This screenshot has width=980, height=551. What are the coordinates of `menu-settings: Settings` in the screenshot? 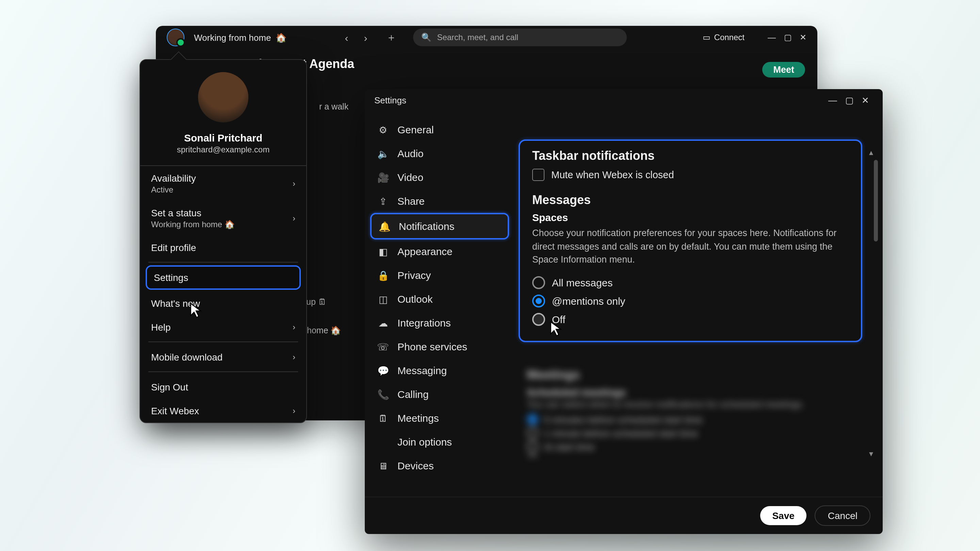 It's located at (223, 278).